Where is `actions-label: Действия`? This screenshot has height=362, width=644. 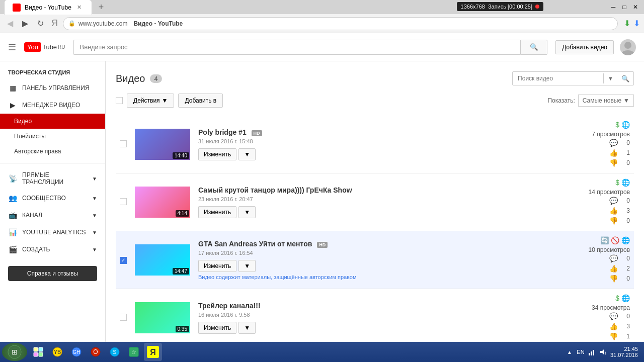 actions-label: Действия is located at coordinates (147, 101).